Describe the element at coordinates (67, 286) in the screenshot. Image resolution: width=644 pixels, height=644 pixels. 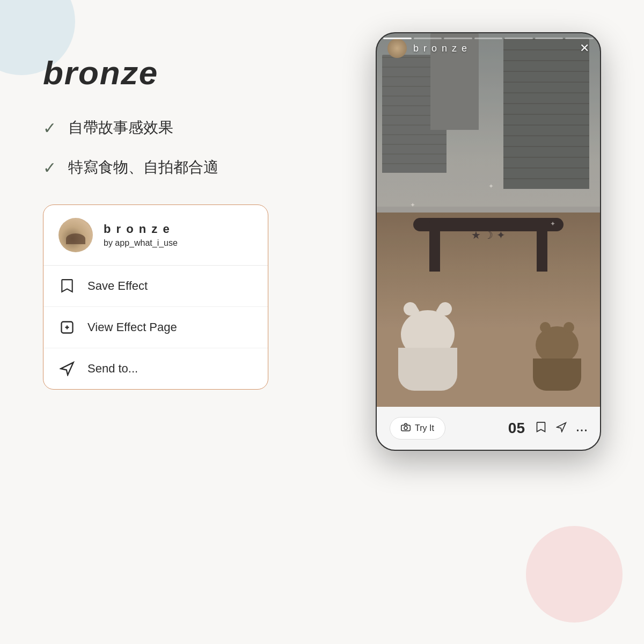
I see `bookmark-icon` at that location.